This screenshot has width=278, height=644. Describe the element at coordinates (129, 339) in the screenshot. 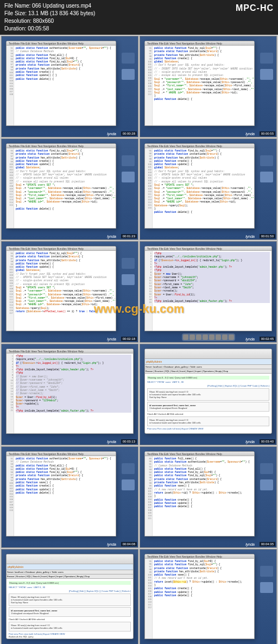

I see `timestamp: 00:02:18` at that location.